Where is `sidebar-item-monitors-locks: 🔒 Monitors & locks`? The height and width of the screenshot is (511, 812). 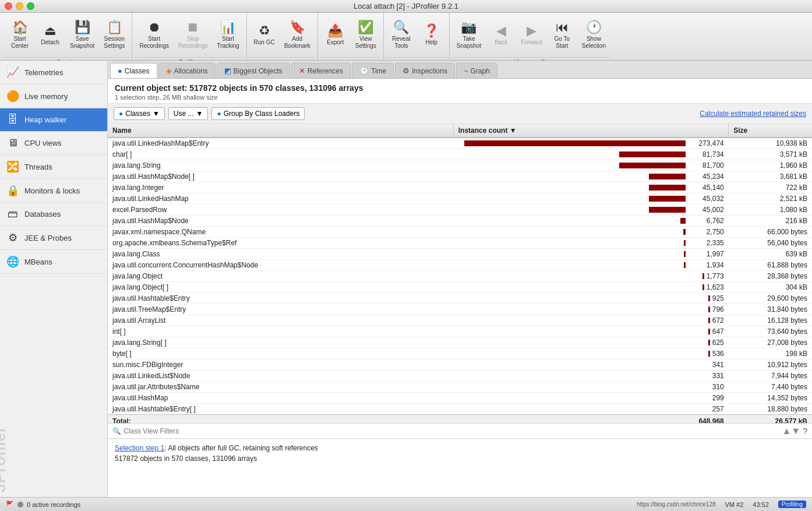
sidebar-item-monitors-locks: 🔒 Monitors & locks is located at coordinates (54, 191).